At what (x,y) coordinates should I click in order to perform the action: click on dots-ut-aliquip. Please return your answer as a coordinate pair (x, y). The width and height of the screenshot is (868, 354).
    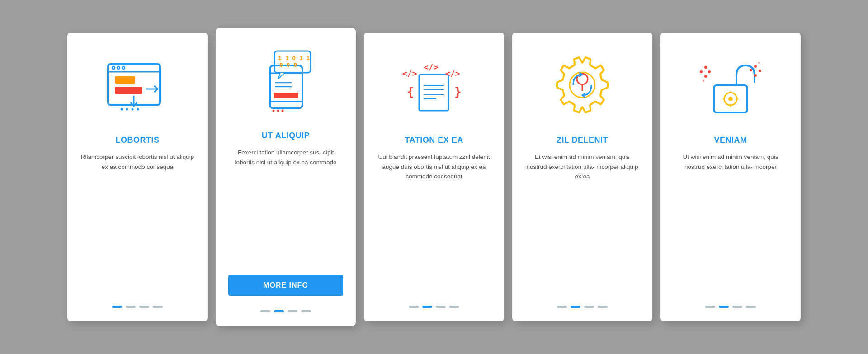
    Looking at the image, I should click on (286, 312).